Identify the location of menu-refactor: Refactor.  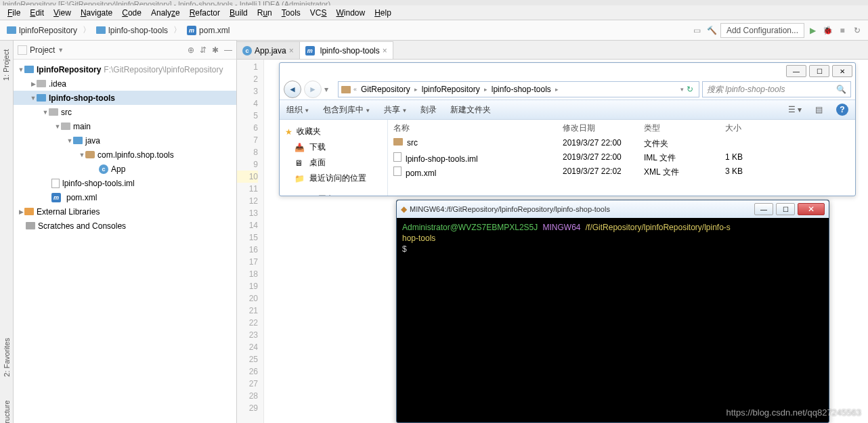
(204, 13).